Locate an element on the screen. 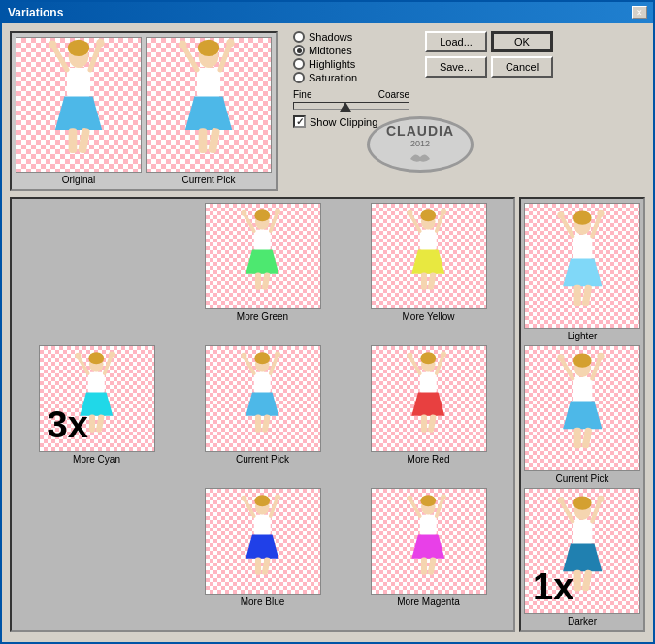 This screenshot has height=644, width=655. current-pick-preview: Current Pick is located at coordinates (209, 111).